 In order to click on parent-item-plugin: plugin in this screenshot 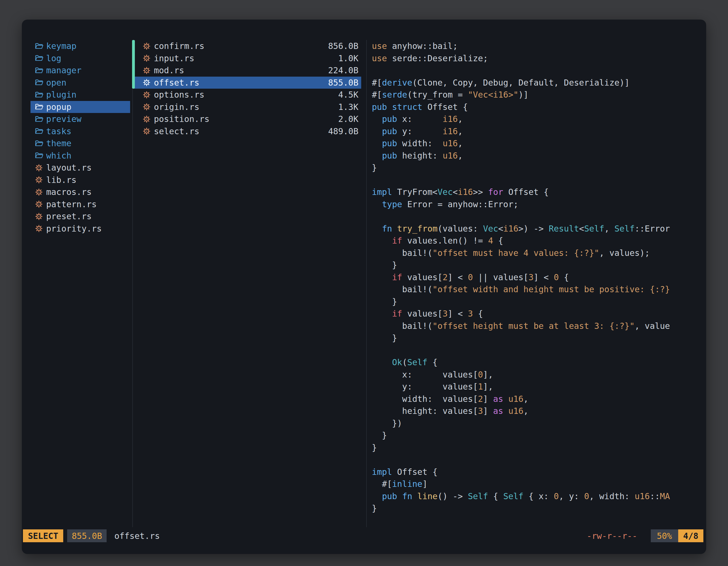, I will do `click(80, 95)`.